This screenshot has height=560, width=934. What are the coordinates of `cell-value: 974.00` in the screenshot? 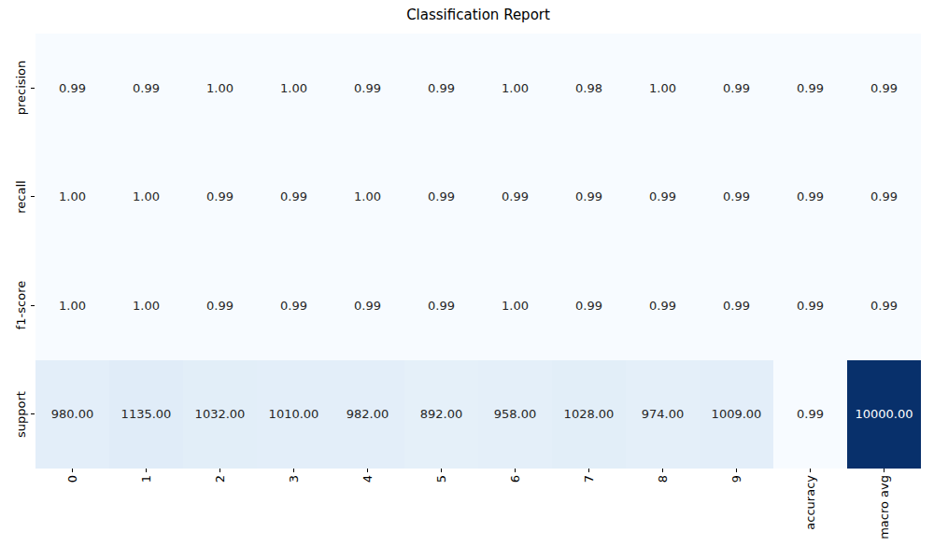 It's located at (663, 414).